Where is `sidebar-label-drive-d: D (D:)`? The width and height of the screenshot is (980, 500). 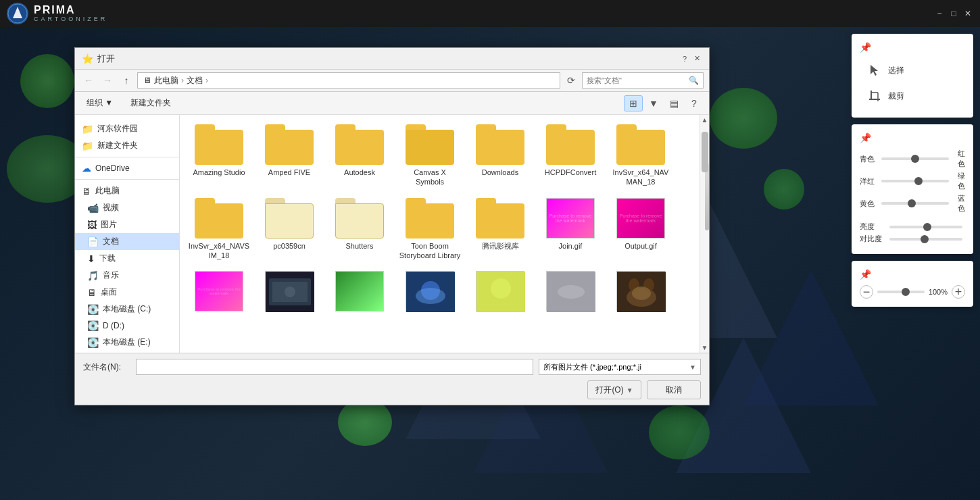 sidebar-label-drive-d: D (D:) is located at coordinates (114, 326).